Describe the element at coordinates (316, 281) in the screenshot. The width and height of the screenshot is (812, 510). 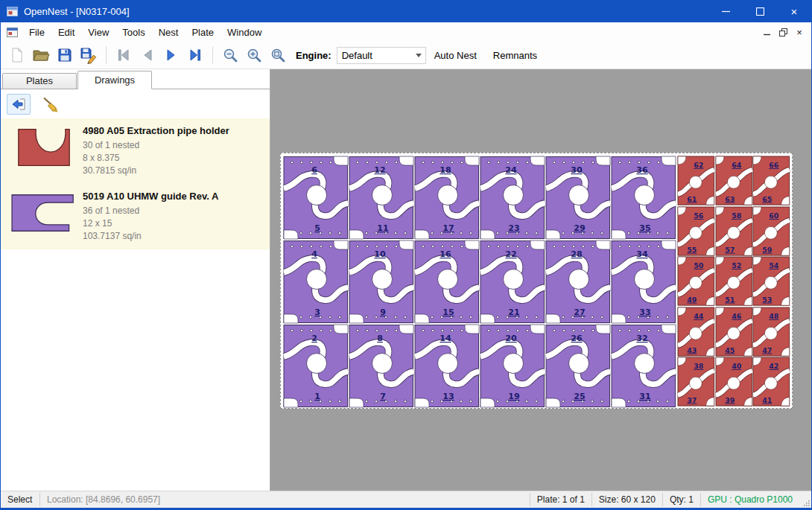
I see `nest-part-pair: 4 3` at that location.